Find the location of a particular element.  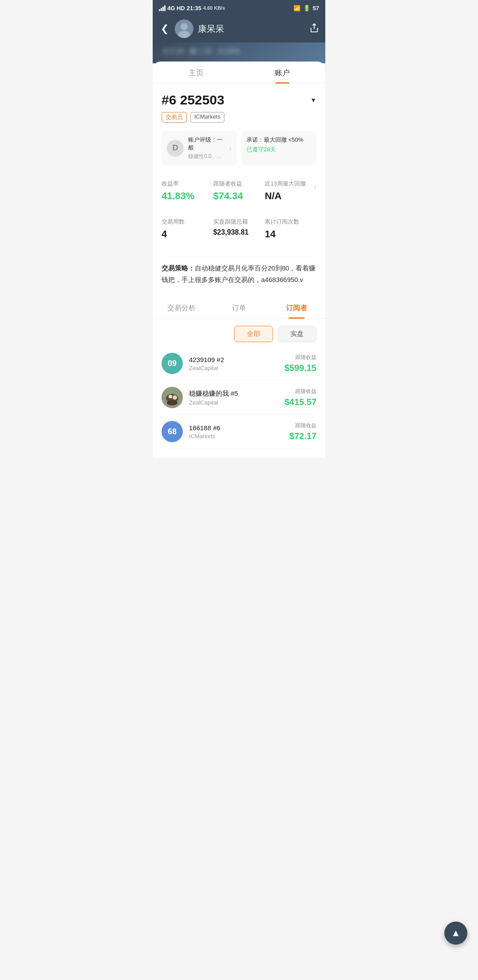

hero-stat-1: 大江10 · 服二10 · 大1001 is located at coordinates (201, 51).